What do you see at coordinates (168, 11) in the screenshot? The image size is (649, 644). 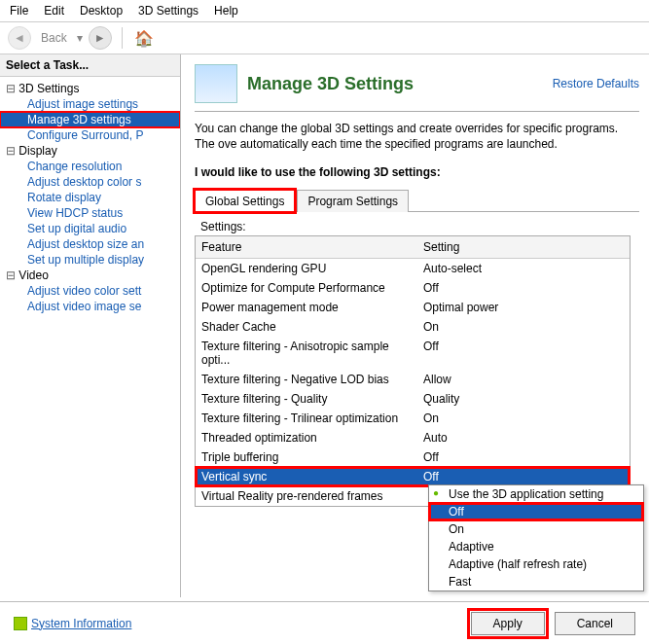 I see `menu-3d-settings: 3D Settings` at bounding box center [168, 11].